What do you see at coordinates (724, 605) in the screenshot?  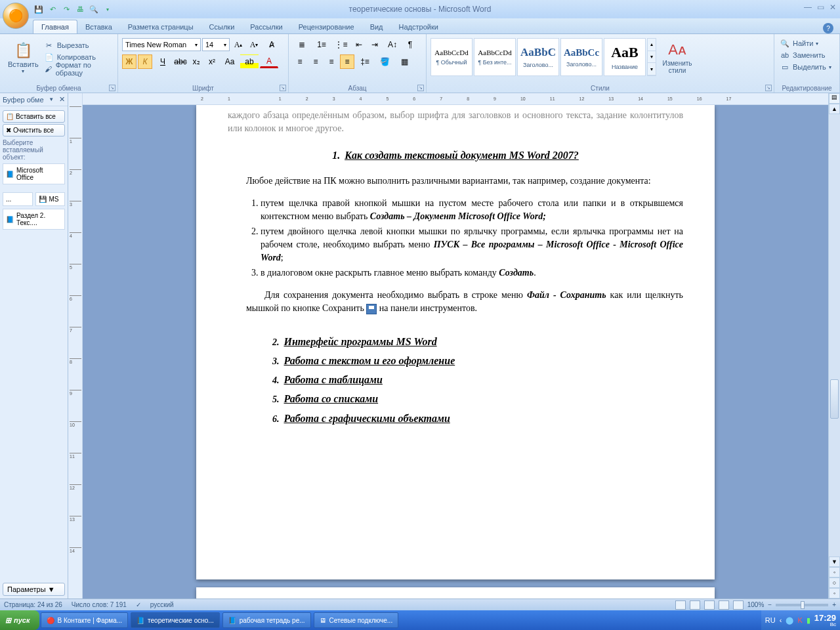 I see `outline-view-icon` at bounding box center [724, 605].